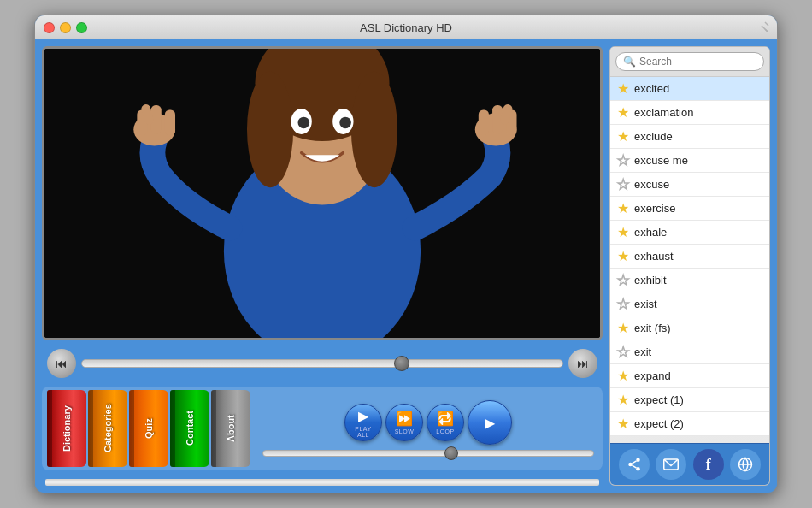 Image resolution: width=812 pixels, height=508 pixels. What do you see at coordinates (690, 137) in the screenshot?
I see `list-item: ★exclude` at bounding box center [690, 137].